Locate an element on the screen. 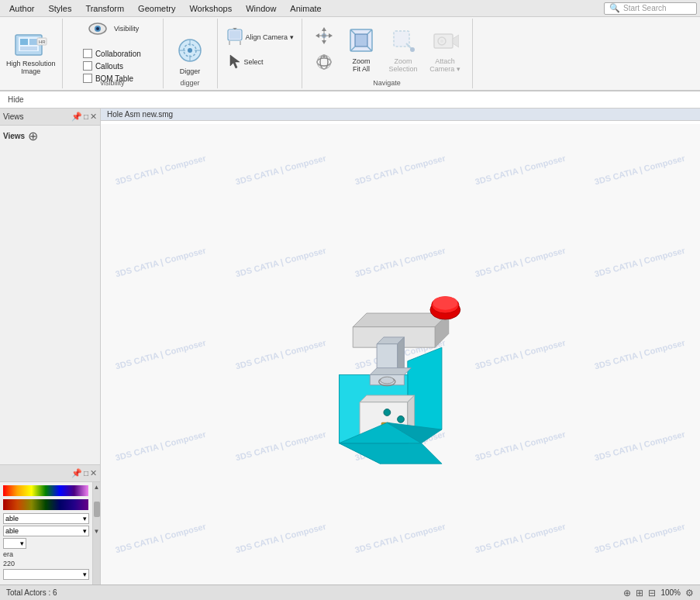 Image resolution: width=700 pixels, height=600 pixels. menu-styles: Styles is located at coordinates (60, 9).